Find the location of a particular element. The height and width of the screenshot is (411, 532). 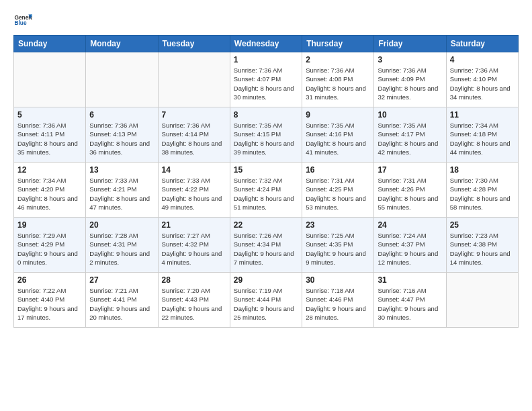

week-row-3: 12Sunrise: 7:34 AM Sunset: 4:20 PM Dayli… is located at coordinates (266, 190).